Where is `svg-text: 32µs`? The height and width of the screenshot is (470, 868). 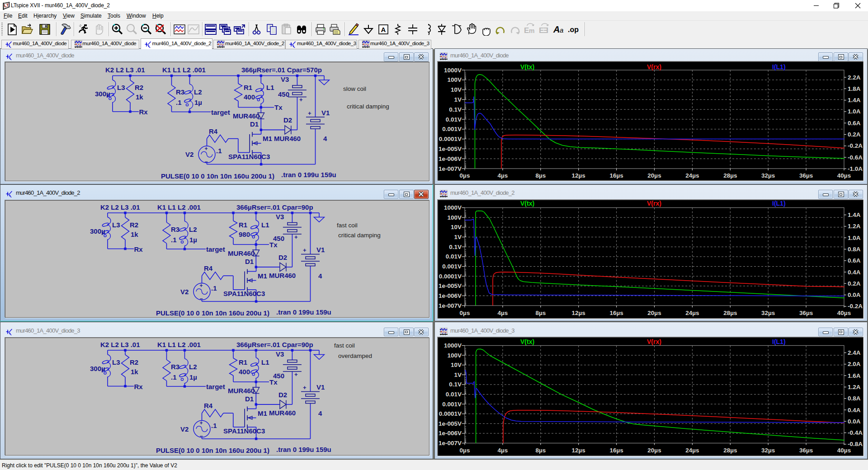 svg-text: 32µs is located at coordinates (768, 450).